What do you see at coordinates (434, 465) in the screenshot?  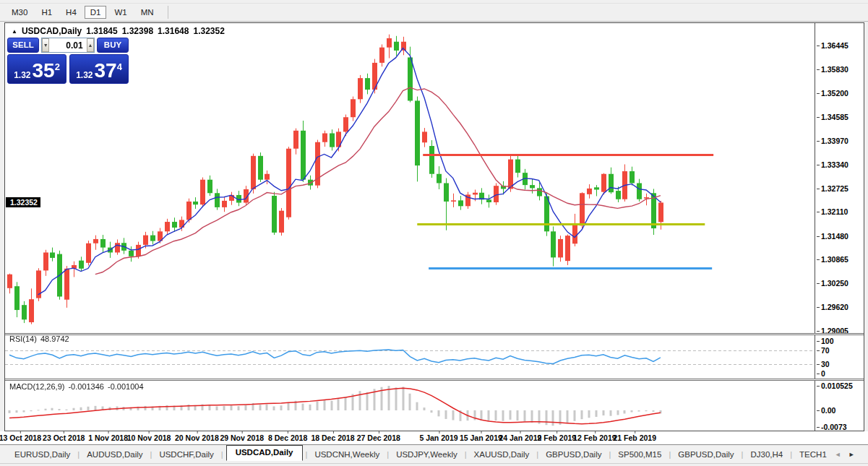 I see `bottom-strip` at bounding box center [434, 465].